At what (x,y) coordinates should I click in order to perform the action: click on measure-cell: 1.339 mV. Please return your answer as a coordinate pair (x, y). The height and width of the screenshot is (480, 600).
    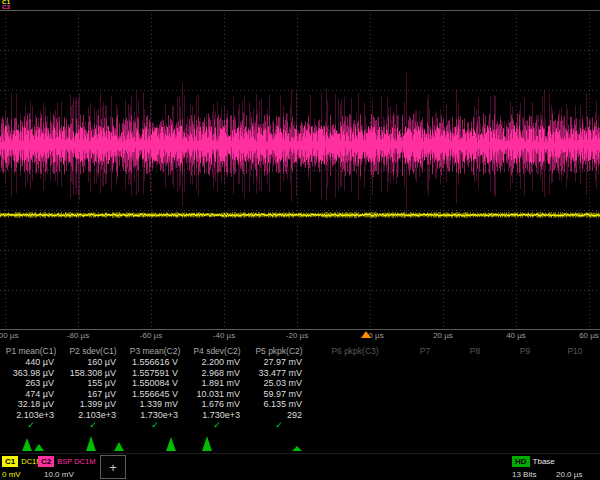
    Looking at the image, I should click on (155, 404).